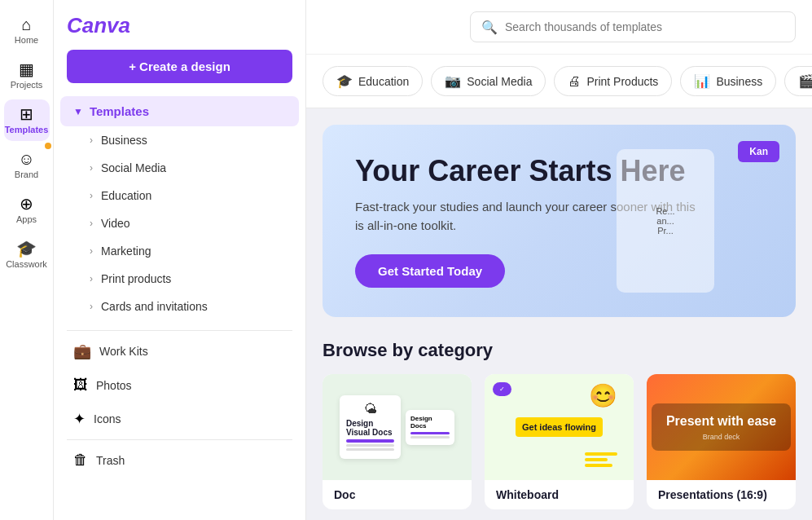 The height and width of the screenshot is (520, 812). Describe the element at coordinates (26, 219) in the screenshot. I see `apps-label: Apps` at that location.